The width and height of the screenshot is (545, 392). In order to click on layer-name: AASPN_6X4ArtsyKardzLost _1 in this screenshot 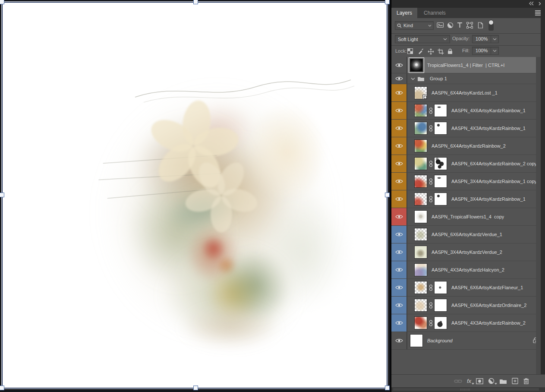, I will do `click(464, 93)`.